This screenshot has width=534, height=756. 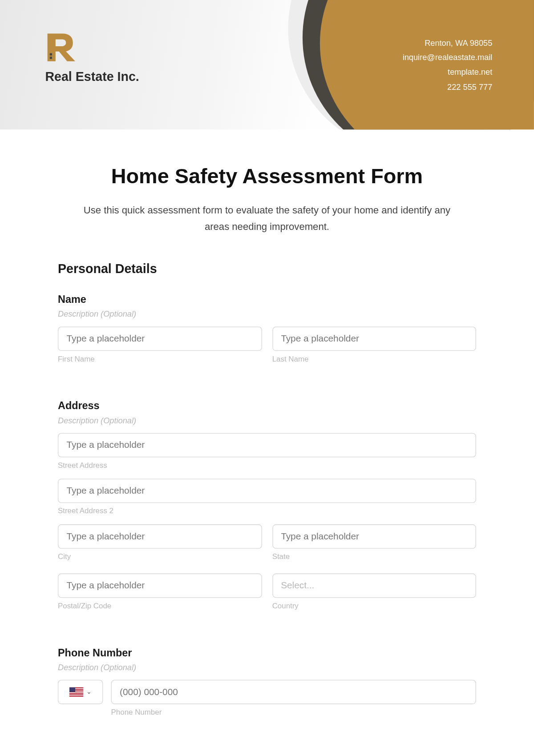 What do you see at coordinates (267, 420) in the screenshot?
I see `address-desc: Description (Optional)` at bounding box center [267, 420].